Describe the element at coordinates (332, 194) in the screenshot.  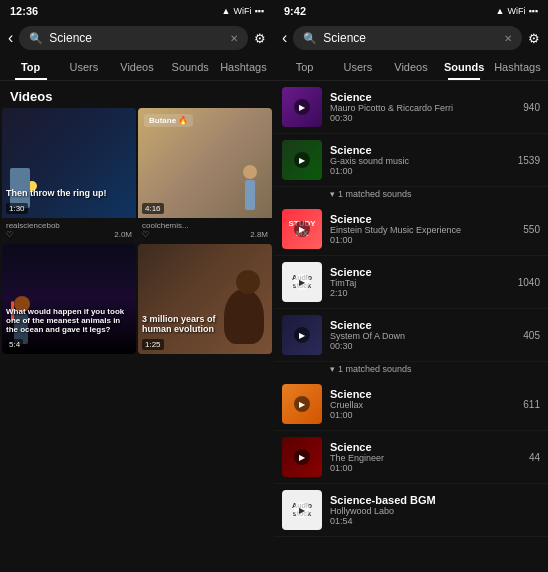
I see `chevron-down-icon-2: ▾` at that location.